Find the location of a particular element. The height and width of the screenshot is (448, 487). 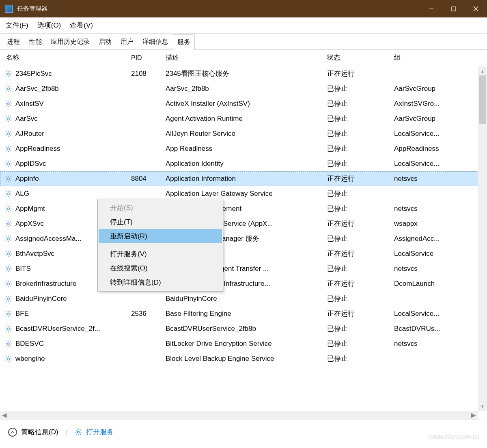

service-row: AssignedAccessMa...AssignedAccessManager… is located at coordinates (244, 238).